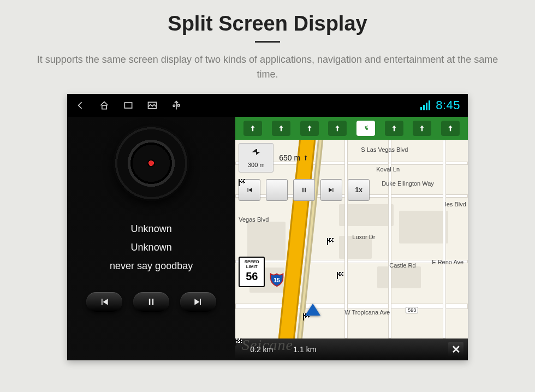 This screenshot has width=535, height=392. I want to click on speed-limit-label: LIMIT, so click(252, 266).